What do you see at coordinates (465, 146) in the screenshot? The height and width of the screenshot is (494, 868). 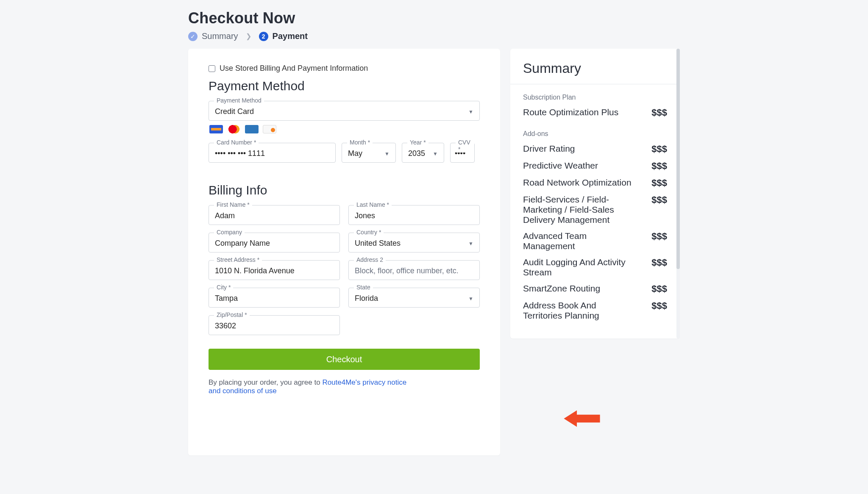 I see `cvv-legend: CVV *` at bounding box center [465, 146].